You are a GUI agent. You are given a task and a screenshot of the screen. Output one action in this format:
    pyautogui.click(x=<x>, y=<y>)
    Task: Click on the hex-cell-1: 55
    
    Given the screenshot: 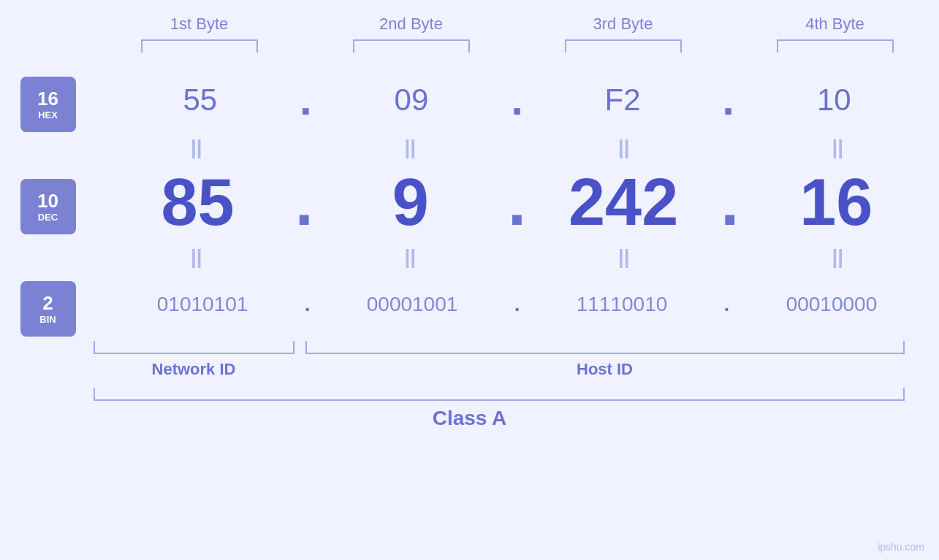 What is the action you would take?
    pyautogui.click(x=200, y=100)
    